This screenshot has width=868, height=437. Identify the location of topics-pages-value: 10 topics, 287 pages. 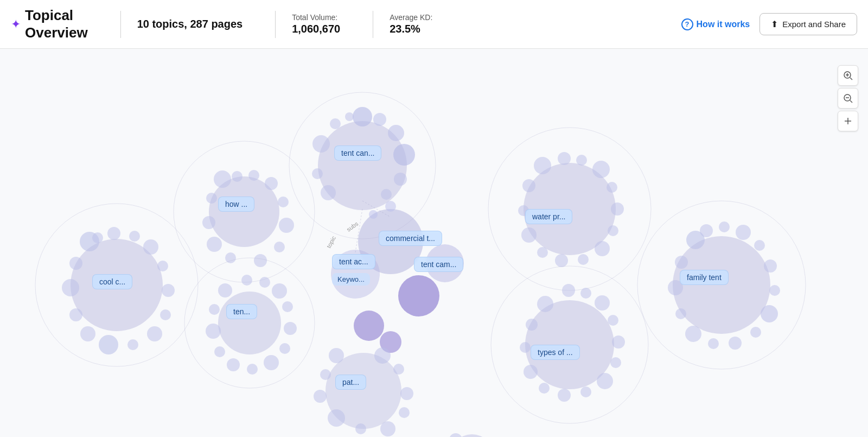
(190, 24).